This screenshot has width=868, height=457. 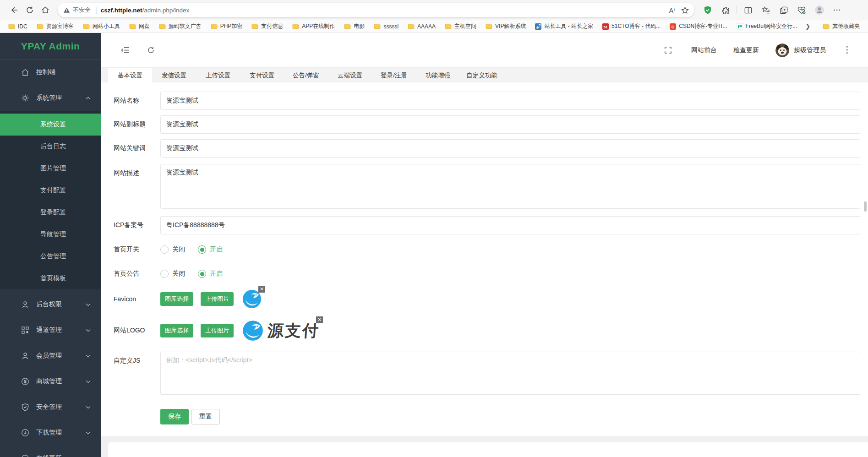 I want to click on field-label, so click(x=137, y=417).